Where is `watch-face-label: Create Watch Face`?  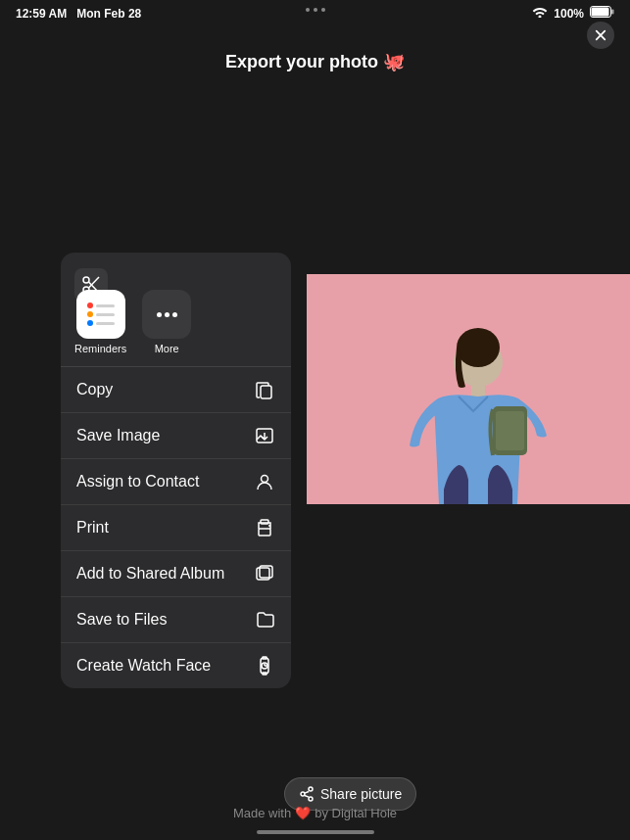
watch-face-label: Create Watch Face is located at coordinates (143, 666).